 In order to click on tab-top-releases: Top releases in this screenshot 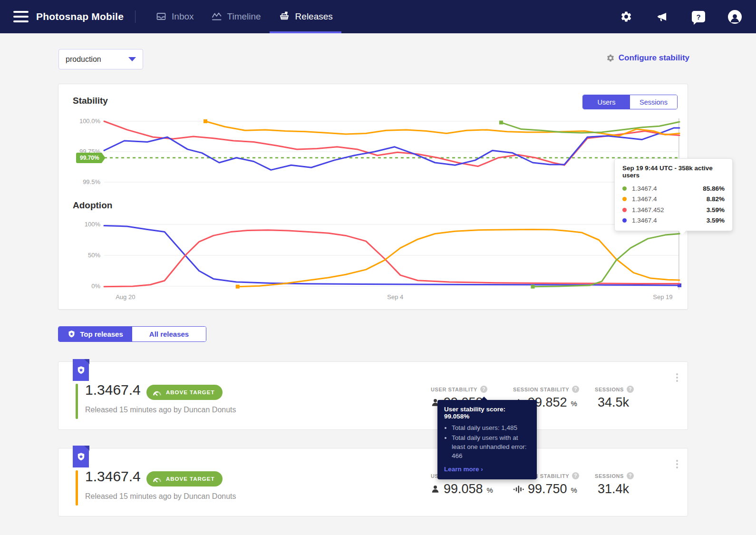, I will do `click(95, 334)`.